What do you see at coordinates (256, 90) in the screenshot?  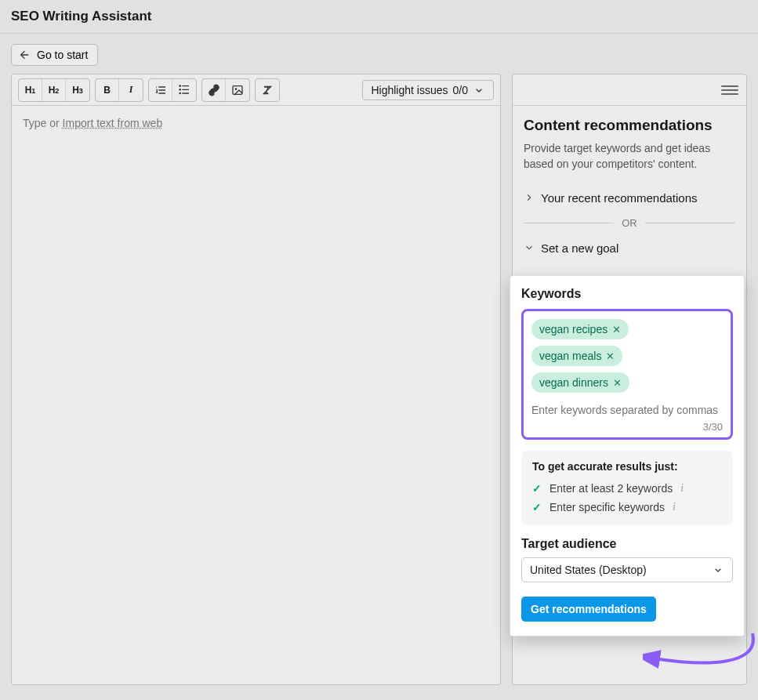 I see `editor-toolbar: H1 H2 H3 B I` at bounding box center [256, 90].